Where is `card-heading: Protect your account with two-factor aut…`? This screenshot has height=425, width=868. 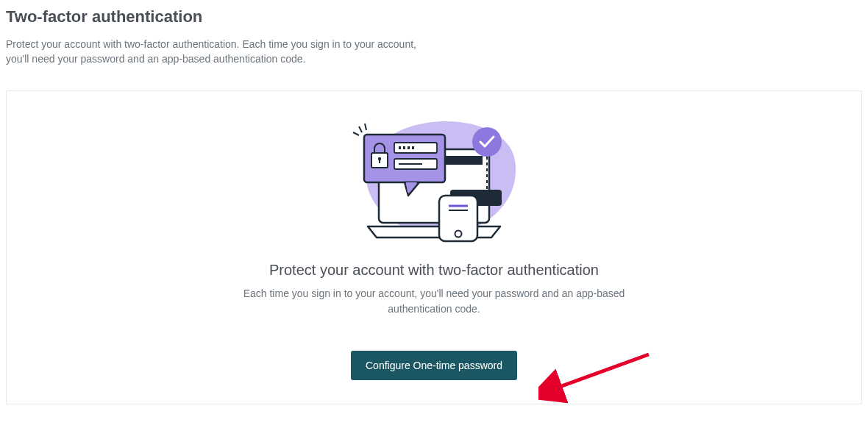 card-heading: Protect your account with two-factor aut… is located at coordinates (434, 271).